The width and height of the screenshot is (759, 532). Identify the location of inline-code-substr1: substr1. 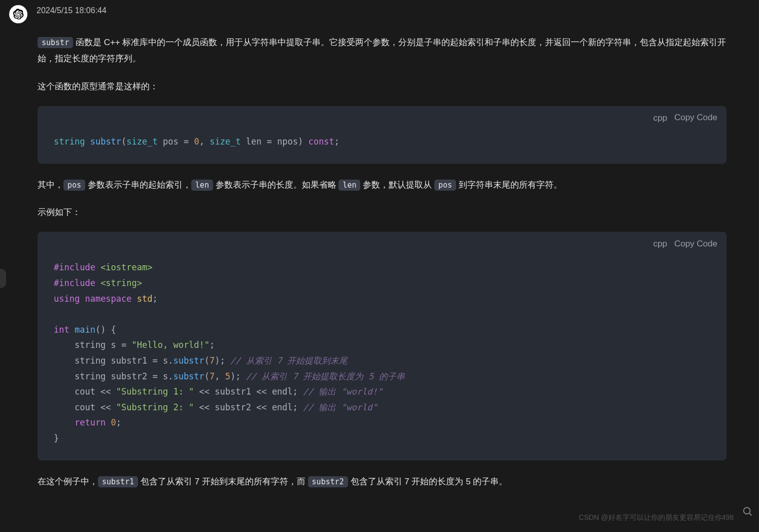
(118, 482).